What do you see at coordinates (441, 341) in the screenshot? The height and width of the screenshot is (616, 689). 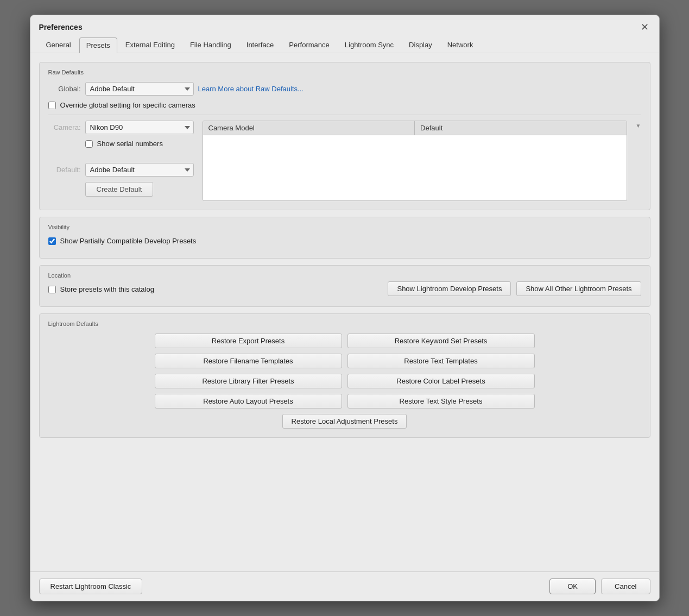 I see `restore-keyword-button: Restore Keyword Set Presets` at bounding box center [441, 341].